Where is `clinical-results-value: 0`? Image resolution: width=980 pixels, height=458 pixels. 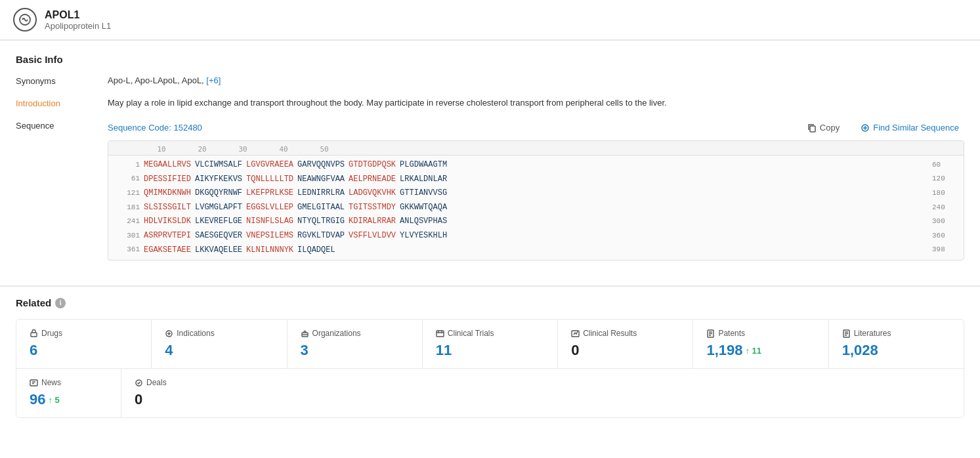 clinical-results-value: 0 is located at coordinates (625, 350).